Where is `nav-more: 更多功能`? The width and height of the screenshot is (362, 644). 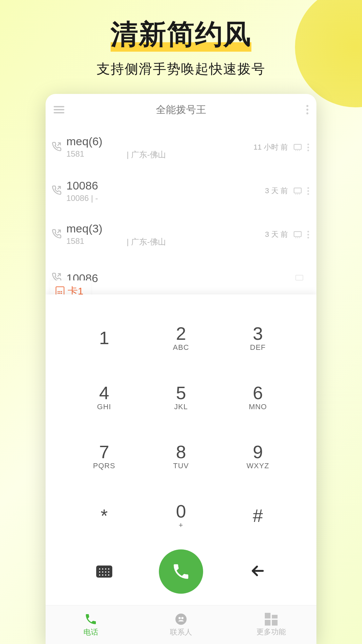 nav-more: 更多功能 is located at coordinates (272, 625).